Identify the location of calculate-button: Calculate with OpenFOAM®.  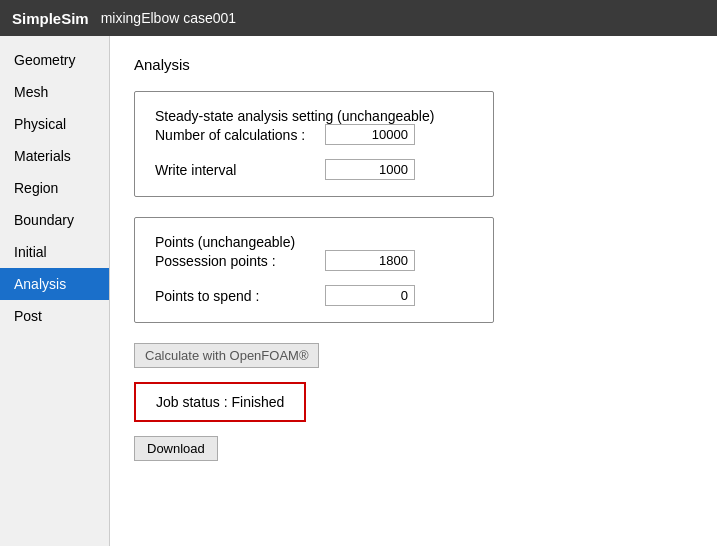
(226, 356).